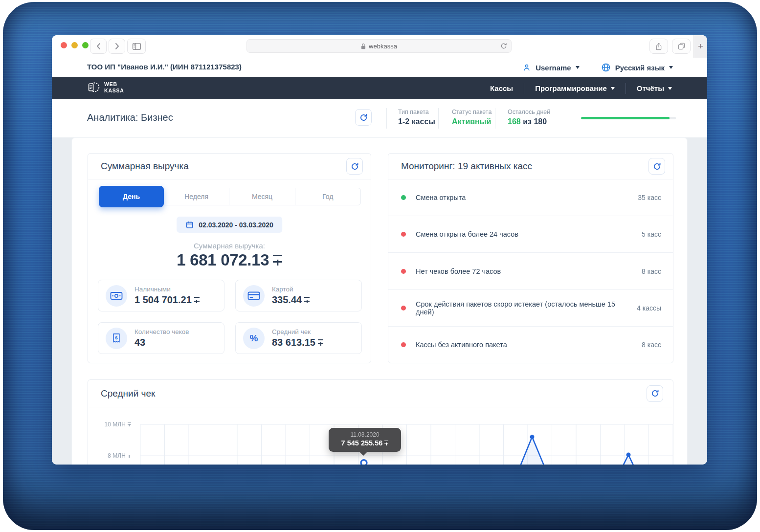 This screenshot has height=532, width=760. Describe the element at coordinates (471, 117) in the screenshot. I see `package-status: Статус пакета Активный` at that location.